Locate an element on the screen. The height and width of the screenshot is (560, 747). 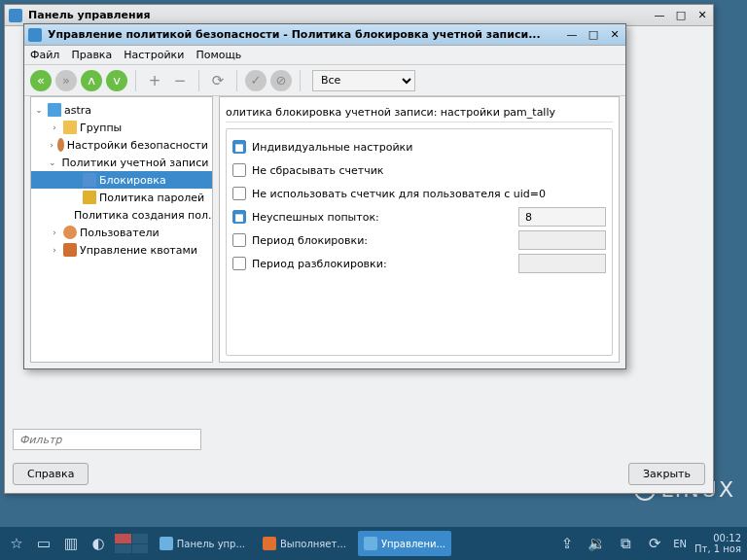
file-manager-launcher: ▥ is located at coordinates (71, 543).